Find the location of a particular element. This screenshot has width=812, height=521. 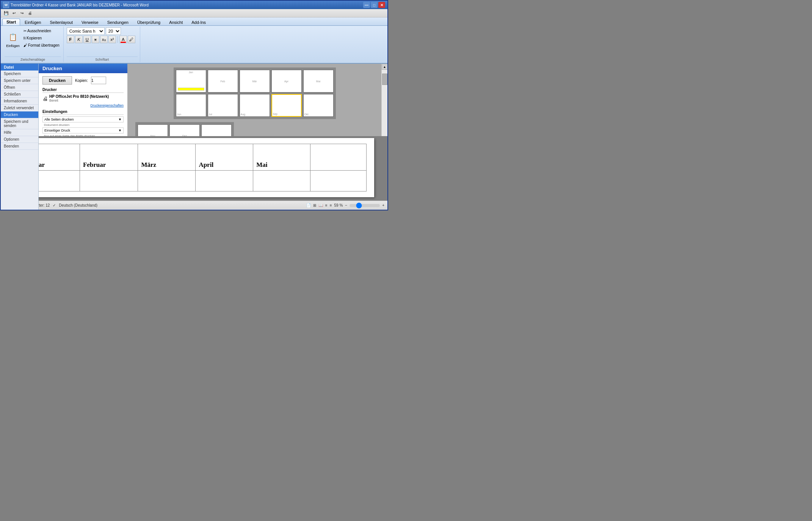

table-cell-empty7 is located at coordinates (339, 181).